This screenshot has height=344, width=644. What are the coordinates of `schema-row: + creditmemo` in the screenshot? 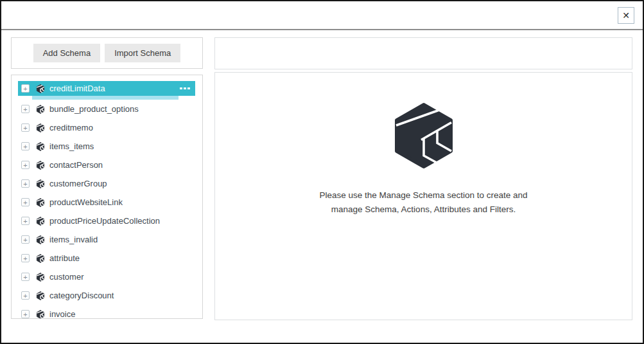 It's located at (107, 127).